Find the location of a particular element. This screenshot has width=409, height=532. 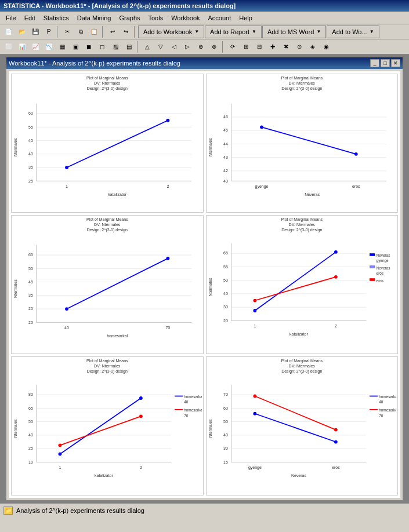

tb-icon-4: 📉 is located at coordinates (49, 47).